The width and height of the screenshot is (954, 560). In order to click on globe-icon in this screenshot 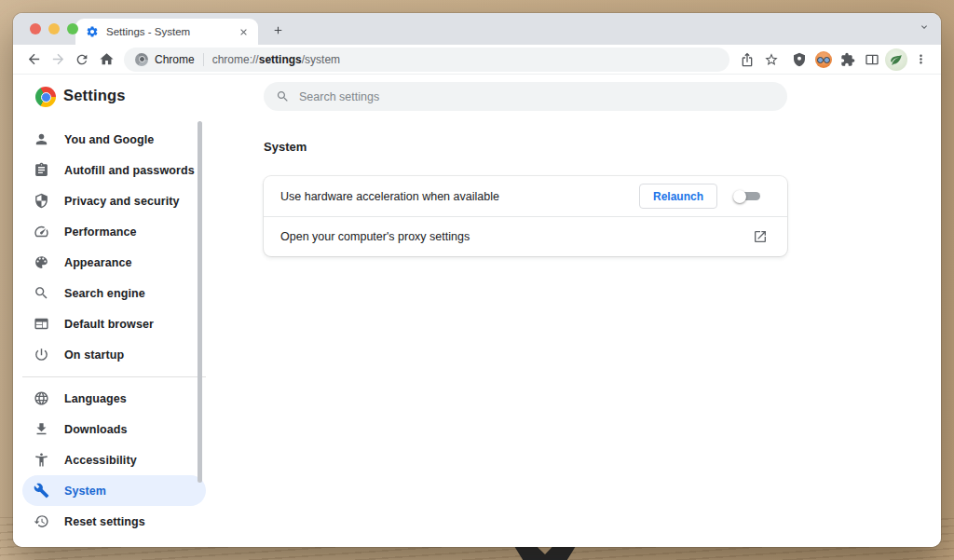, I will do `click(41, 399)`.